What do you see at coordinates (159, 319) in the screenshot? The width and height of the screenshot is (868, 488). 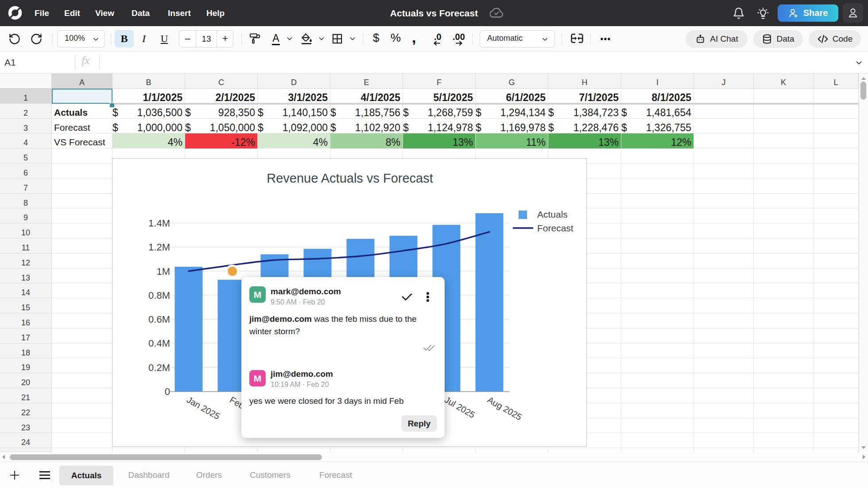 I see `svg-text: 0.6M` at bounding box center [159, 319].